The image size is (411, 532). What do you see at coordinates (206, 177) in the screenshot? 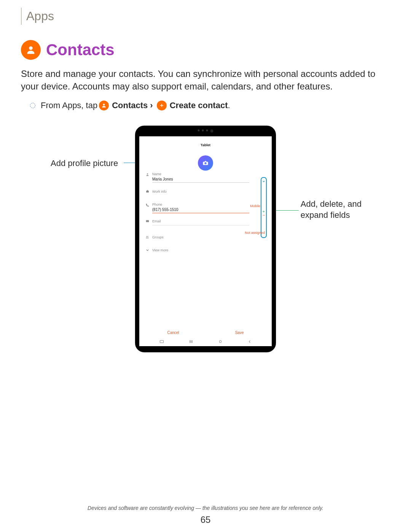
I see `name-field-row: Name Maria Jones` at bounding box center [206, 177].